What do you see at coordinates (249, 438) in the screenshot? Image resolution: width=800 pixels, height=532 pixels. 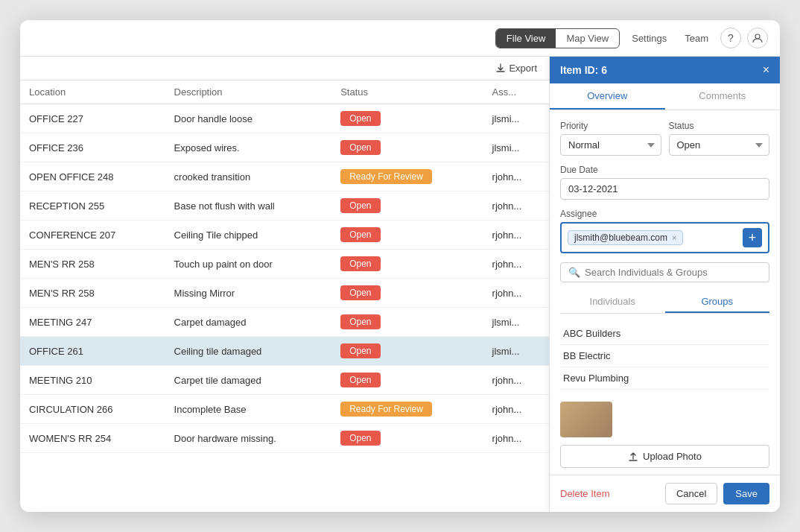 I see `cell-description: Door hardware missing.` at bounding box center [249, 438].